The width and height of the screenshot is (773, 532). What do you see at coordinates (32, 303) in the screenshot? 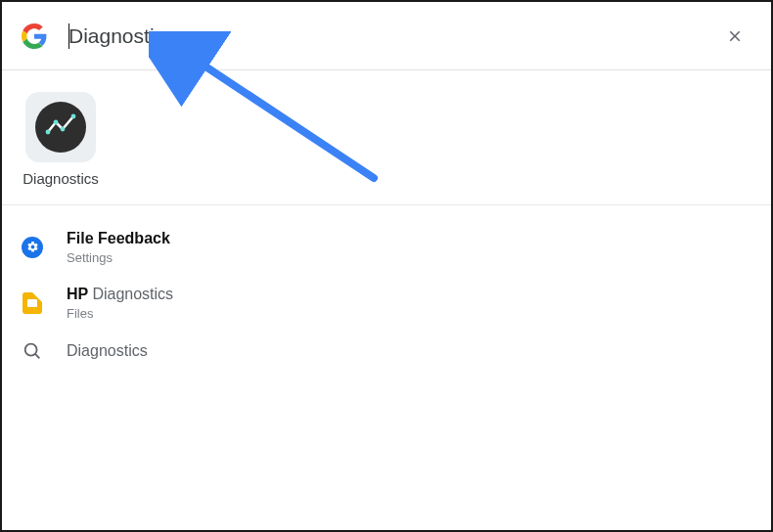
I see `slides-file-icon` at bounding box center [32, 303].